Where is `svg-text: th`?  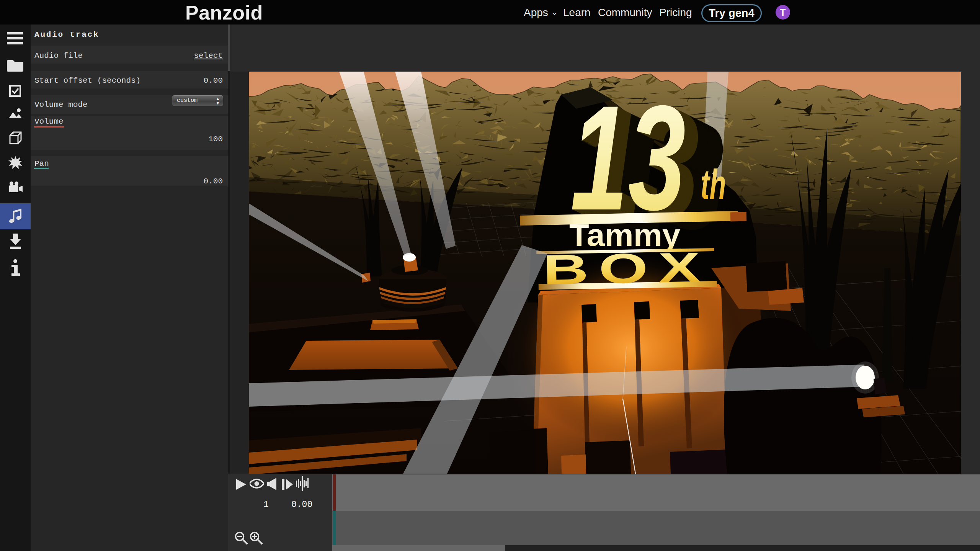
svg-text: th is located at coordinates (713, 184).